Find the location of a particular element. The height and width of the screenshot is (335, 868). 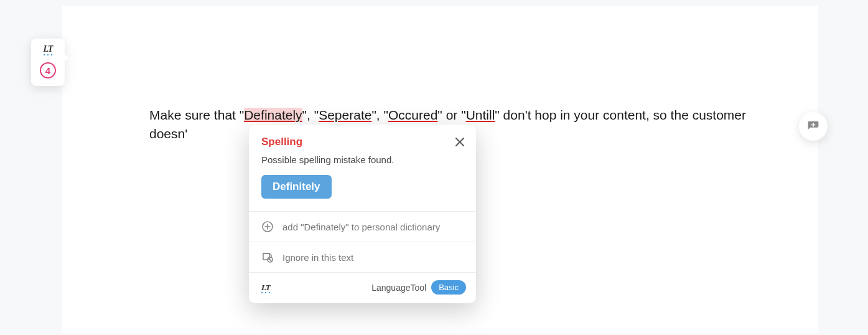

plan-badge: Basic is located at coordinates (449, 288).